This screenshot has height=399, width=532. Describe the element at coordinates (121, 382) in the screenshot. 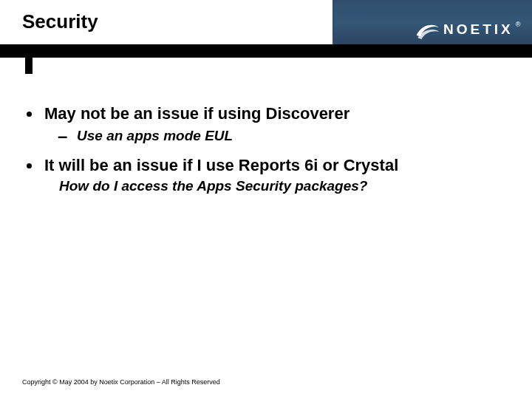

I see `copyright-footer: Copyright © May 2004 by Noetix Corporati…` at that location.